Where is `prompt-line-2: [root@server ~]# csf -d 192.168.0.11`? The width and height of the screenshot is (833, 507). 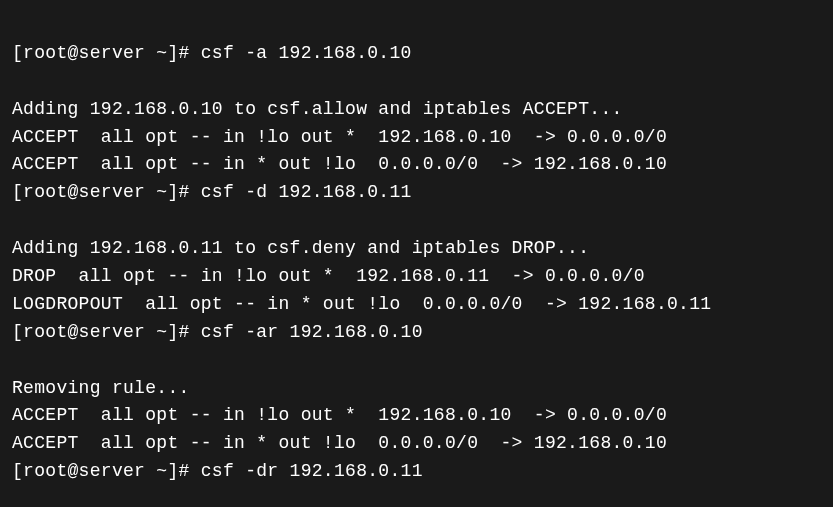
prompt-line-2: [root@server ~]# csf -d 192.168.0.11 is located at coordinates (416, 193).